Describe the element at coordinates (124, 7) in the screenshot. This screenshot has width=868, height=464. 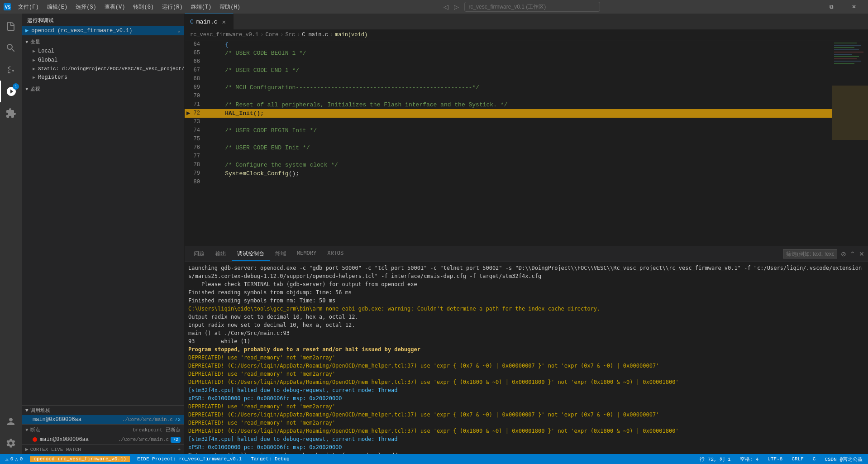
I see `titlebar-left: VS 文件(F) 编辑(E) 选择(S) 查看(V) 转到(G) 运行(R) 终…` at that location.